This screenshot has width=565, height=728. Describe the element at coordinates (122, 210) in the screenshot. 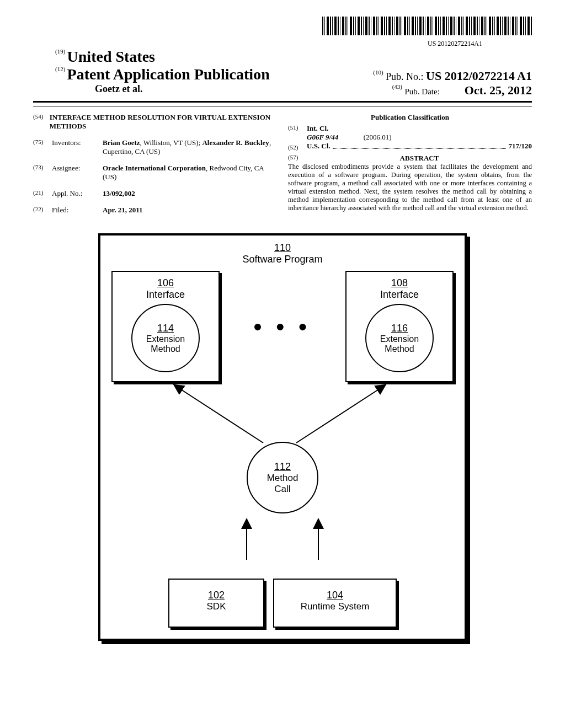

I see `filed-value: Apr. 21, 2011` at that location.